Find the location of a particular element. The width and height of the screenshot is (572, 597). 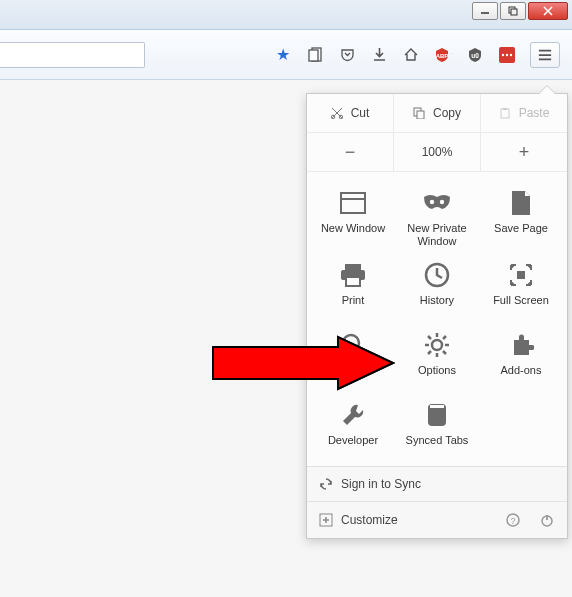

zoom-out-button: − is located at coordinates (350, 152).